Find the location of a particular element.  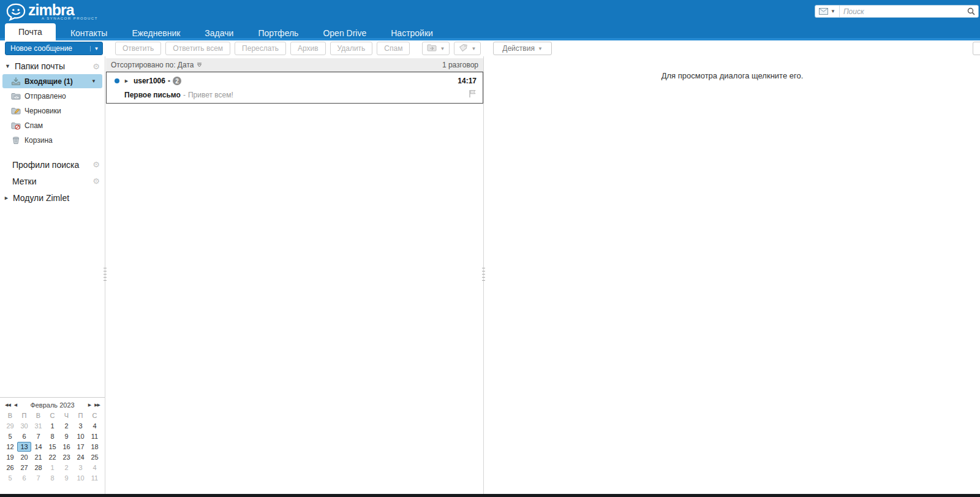

delete-button: Удалить is located at coordinates (352, 48).